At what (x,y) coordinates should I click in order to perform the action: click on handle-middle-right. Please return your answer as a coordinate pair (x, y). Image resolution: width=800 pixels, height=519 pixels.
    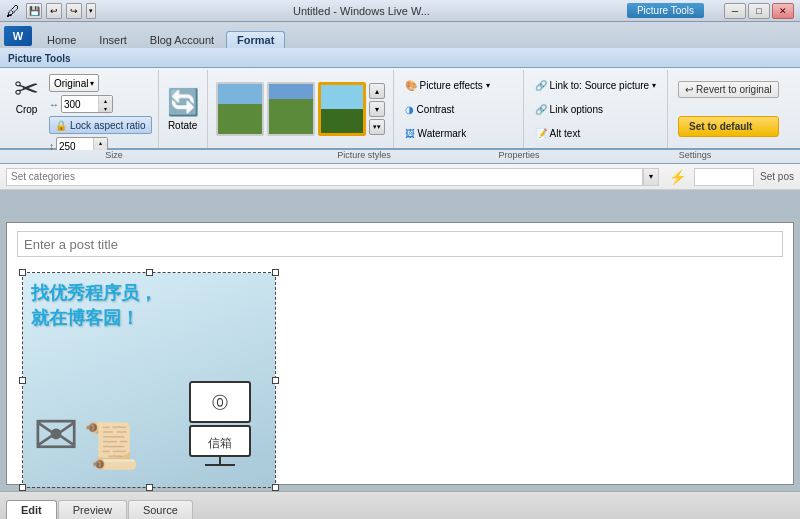
    Looking at the image, I should click on (276, 380).